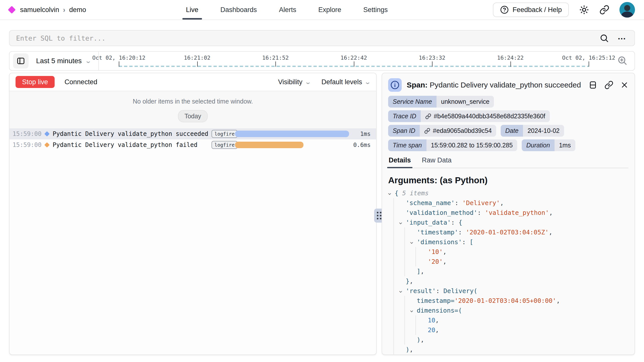 The width and height of the screenshot is (644, 362). I want to click on tab-live: Live, so click(192, 10).